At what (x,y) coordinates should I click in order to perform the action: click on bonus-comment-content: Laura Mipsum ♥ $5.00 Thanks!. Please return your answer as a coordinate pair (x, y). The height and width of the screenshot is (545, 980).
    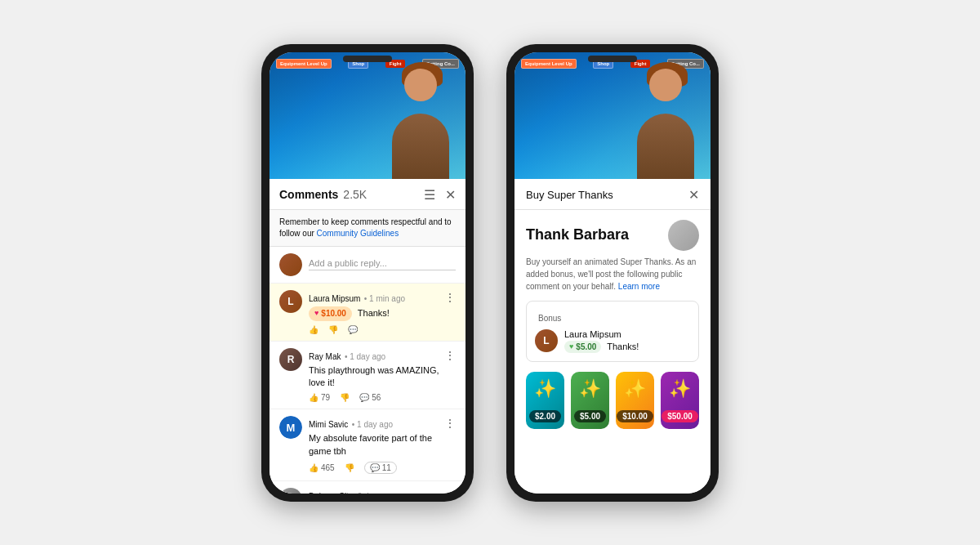
    Looking at the image, I should click on (627, 342).